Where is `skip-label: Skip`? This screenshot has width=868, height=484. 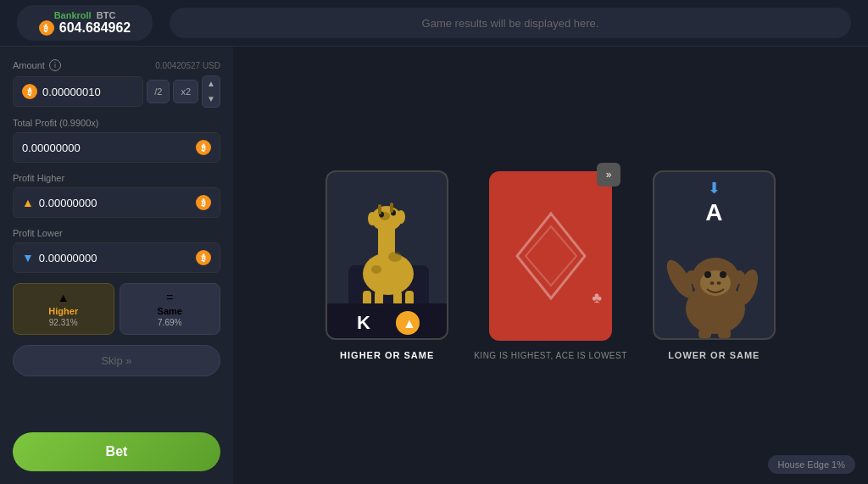
skip-label: Skip is located at coordinates (112, 361).